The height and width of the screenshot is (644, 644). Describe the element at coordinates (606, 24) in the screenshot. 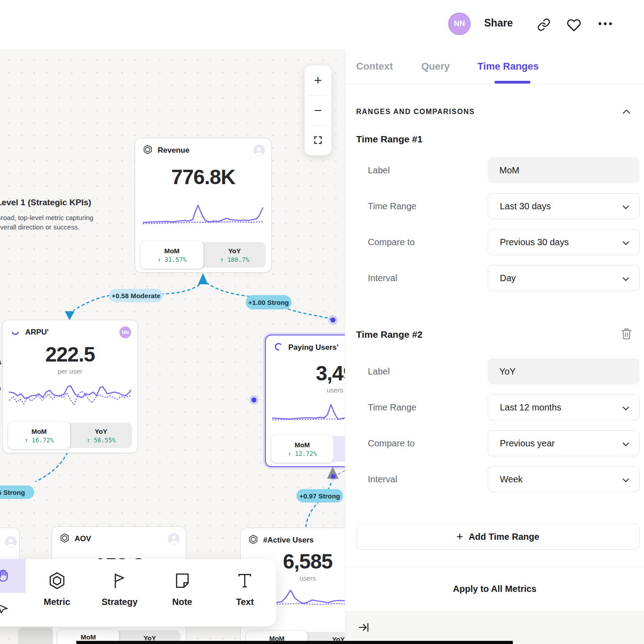

I see `more-options-button: •••` at that location.